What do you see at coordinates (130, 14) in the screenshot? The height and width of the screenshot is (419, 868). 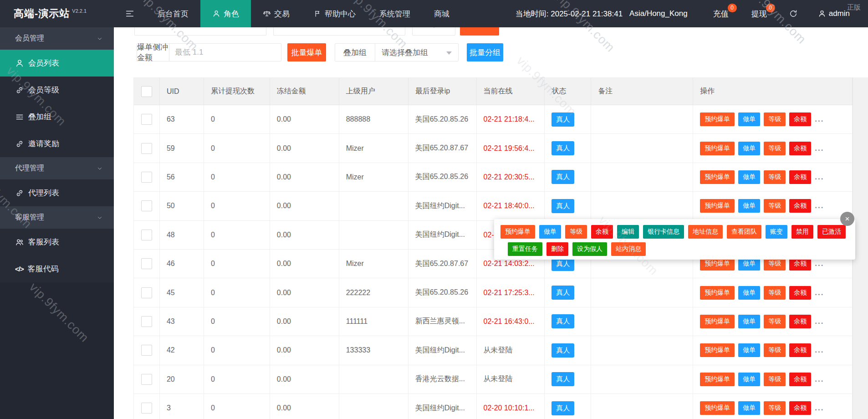 I see `sidebar-toggle-button` at bounding box center [130, 14].